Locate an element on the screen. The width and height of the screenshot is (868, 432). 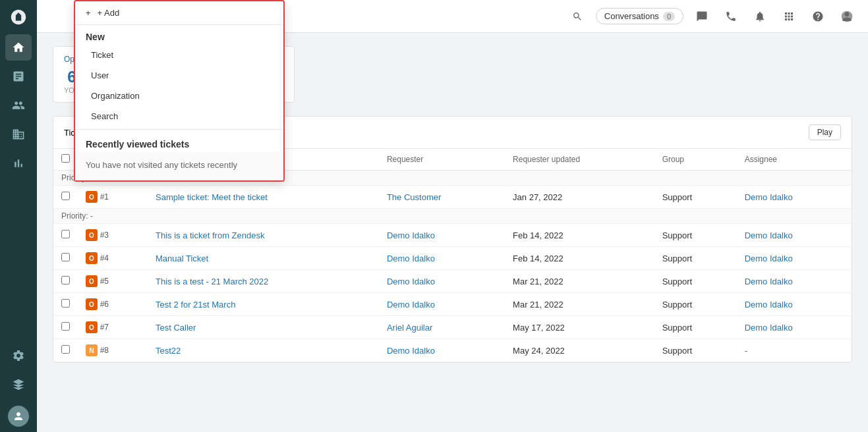
ticket-id: #4 is located at coordinates (104, 258).